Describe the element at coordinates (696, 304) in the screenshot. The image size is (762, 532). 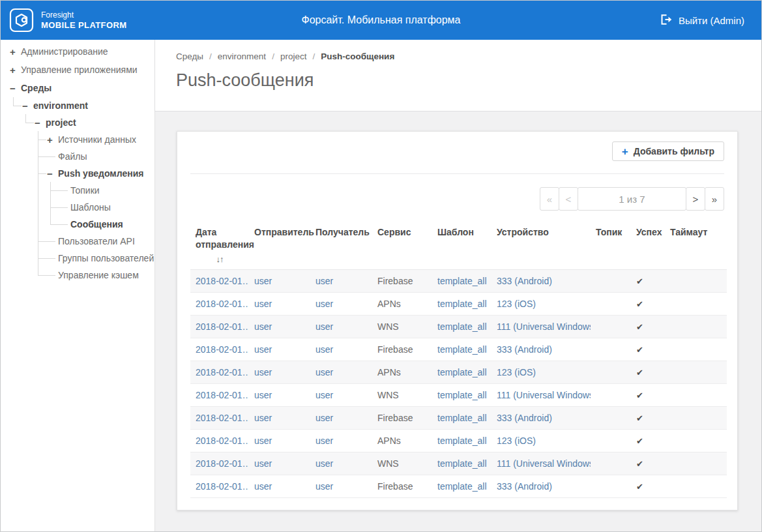
I see `timeout-cell` at that location.